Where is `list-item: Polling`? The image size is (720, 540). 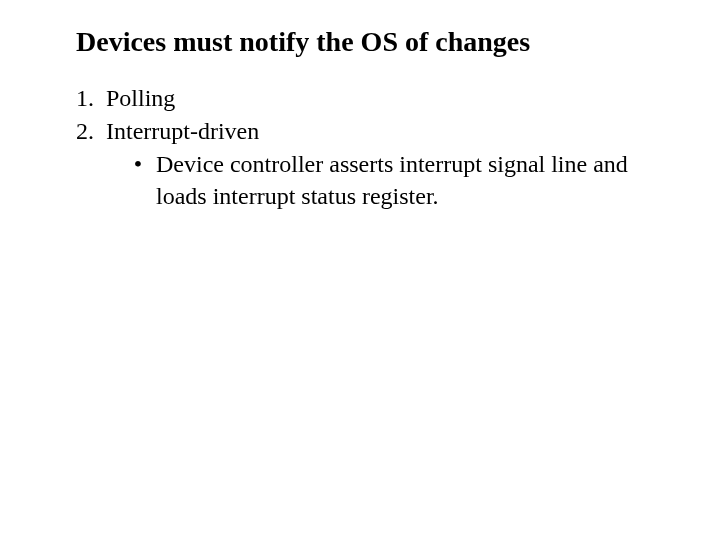 list-item: Polling is located at coordinates (390, 98).